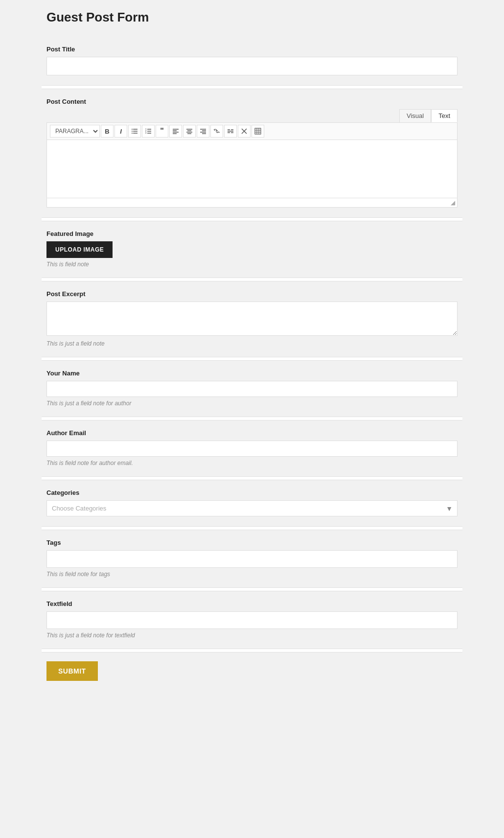 The image size is (504, 838). What do you see at coordinates (252, 344) in the screenshot?
I see `post-excerpt-note: This is just a field note` at bounding box center [252, 344].